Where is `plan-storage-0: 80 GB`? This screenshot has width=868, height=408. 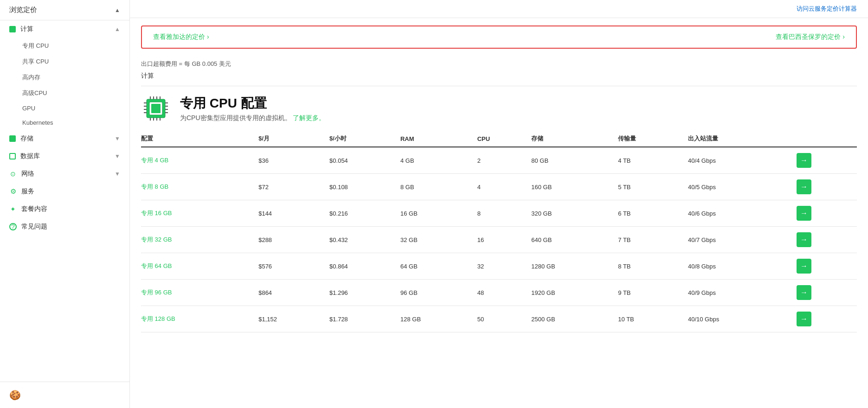
plan-storage-0: 80 GB is located at coordinates (574, 160).